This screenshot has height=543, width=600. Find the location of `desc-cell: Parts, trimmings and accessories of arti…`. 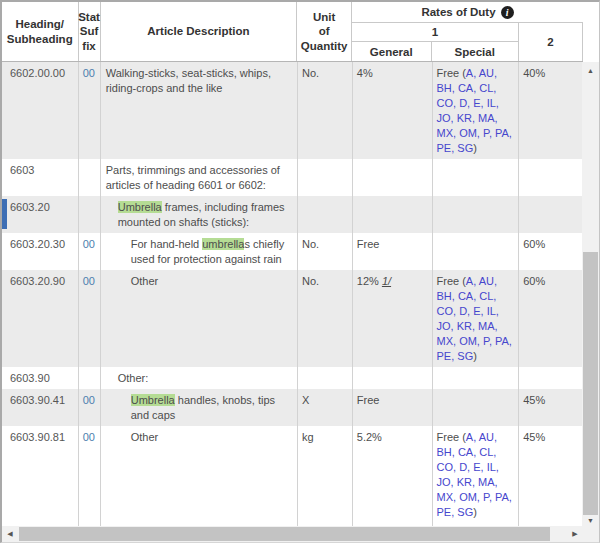

desc-cell: Parts, trimmings and accessories of arti… is located at coordinates (200, 178).